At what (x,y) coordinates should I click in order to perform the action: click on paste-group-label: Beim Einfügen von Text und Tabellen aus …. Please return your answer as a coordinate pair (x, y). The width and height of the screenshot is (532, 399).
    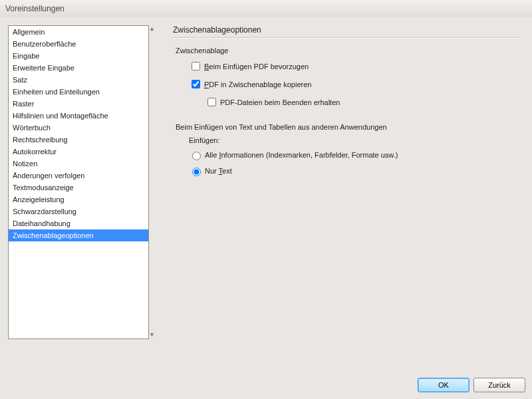
    Looking at the image, I should click on (347, 127).